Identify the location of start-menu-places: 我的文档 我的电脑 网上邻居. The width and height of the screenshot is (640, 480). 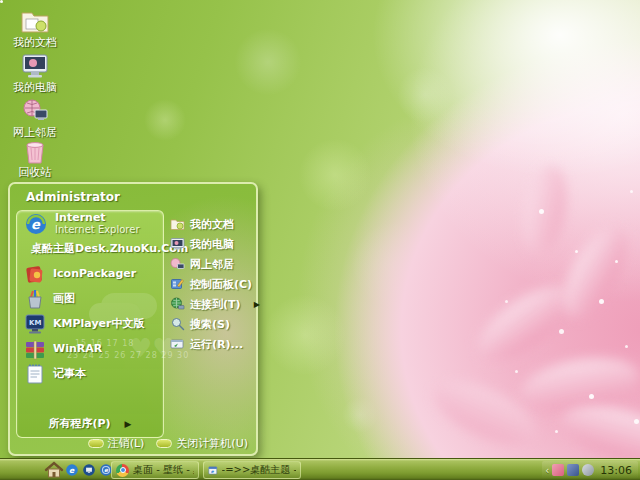
(213, 284).